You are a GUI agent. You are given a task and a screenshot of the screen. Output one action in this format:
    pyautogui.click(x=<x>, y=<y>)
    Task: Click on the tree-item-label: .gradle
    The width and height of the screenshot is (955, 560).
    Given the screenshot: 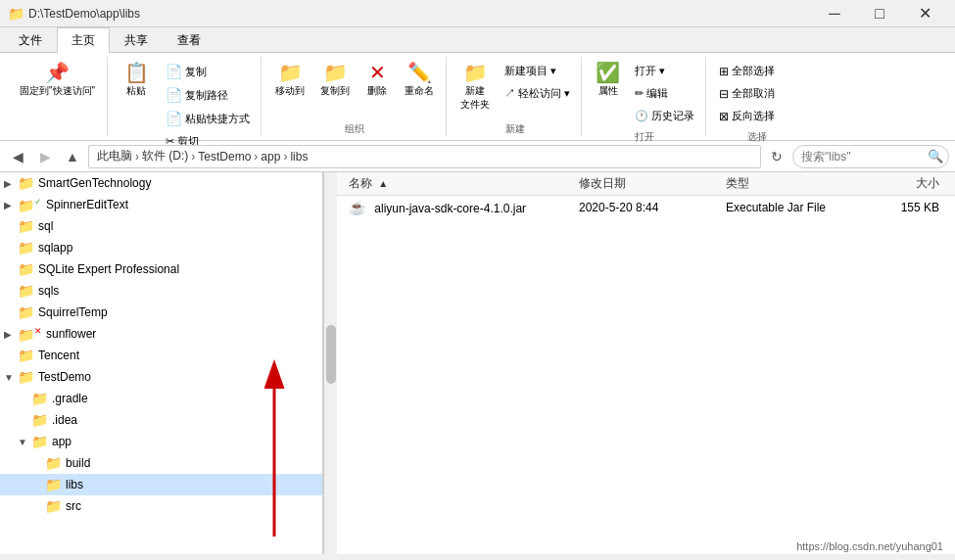 What is the action you would take?
    pyautogui.click(x=71, y=398)
    